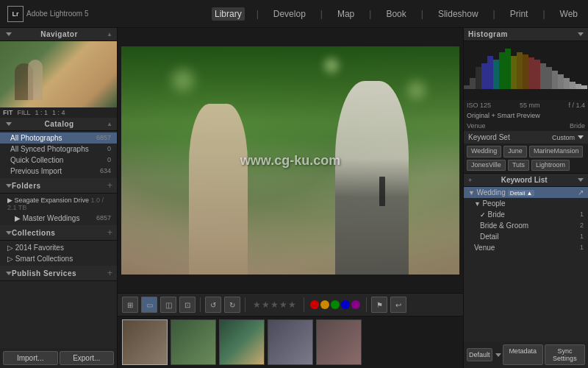 This screenshot has height=368, width=588. I want to click on nav-item-book: Book, so click(395, 14).